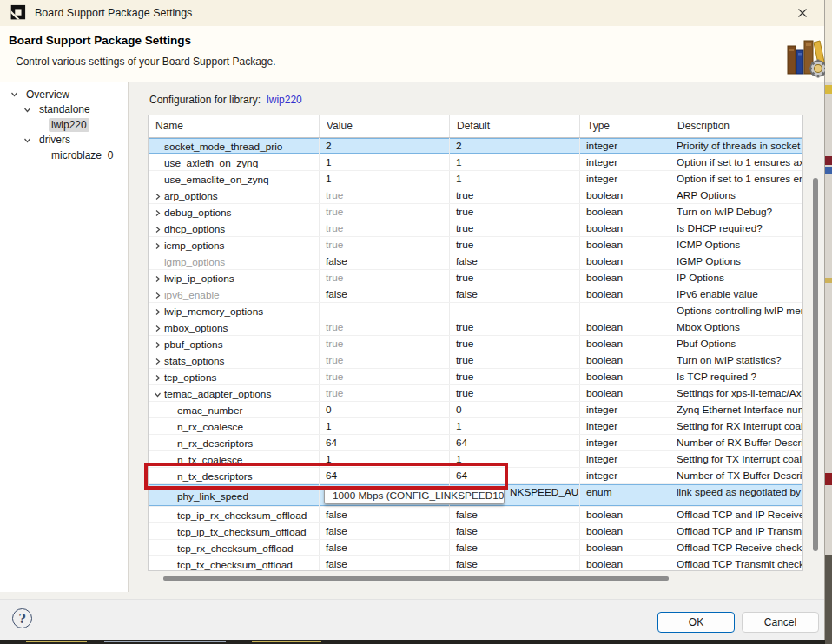  Describe the element at coordinates (697, 622) in the screenshot. I see `ok-button: OK` at that location.